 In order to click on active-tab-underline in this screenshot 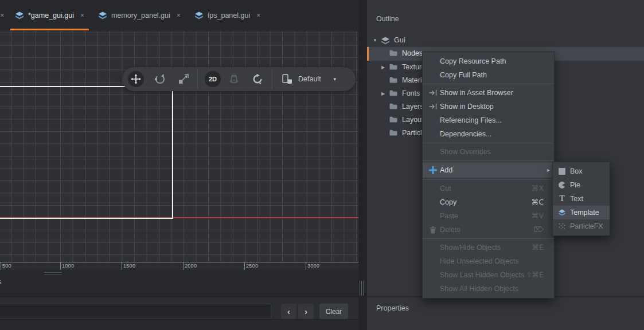, I will do `click(49, 30)`.